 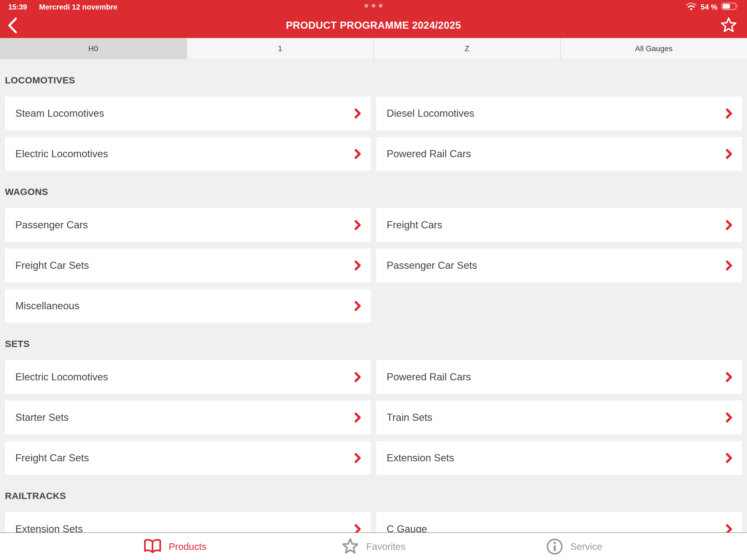 I want to click on tab-1: 1, so click(x=281, y=49).